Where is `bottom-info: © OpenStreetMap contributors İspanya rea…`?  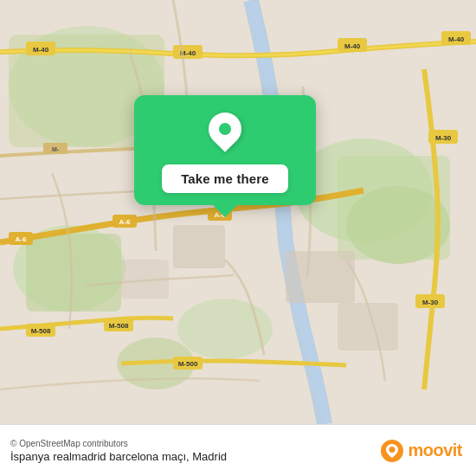 bottom-info: © OpenStreetMap contributors İspanya rea… is located at coordinates (119, 451).